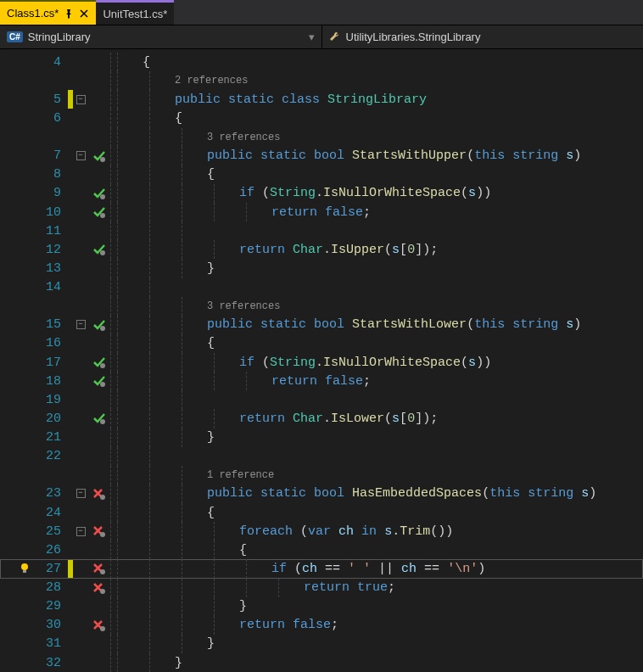 This screenshot has width=643, height=672. I want to click on code-line: 31}, so click(322, 644).